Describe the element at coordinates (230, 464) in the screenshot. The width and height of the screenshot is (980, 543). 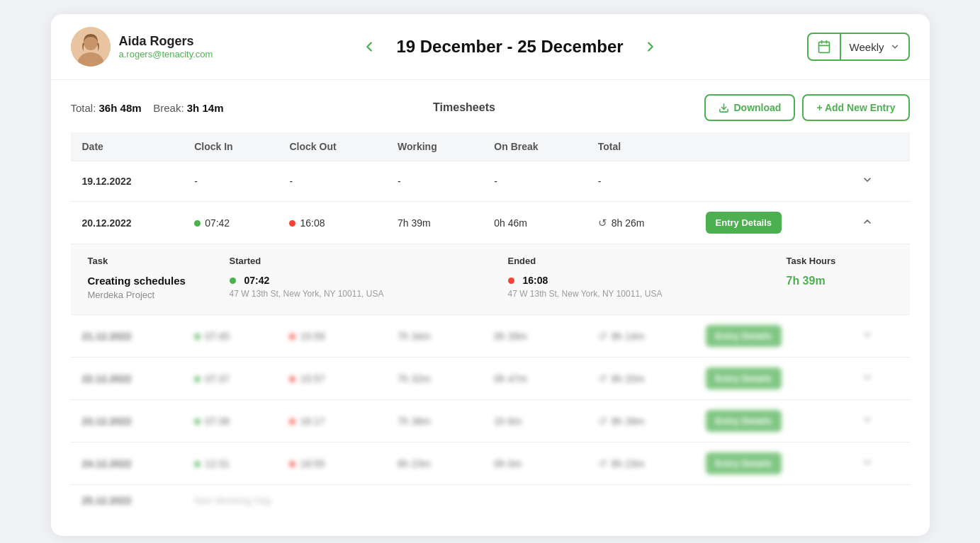
I see `row-clock-in: 12:31` at that location.